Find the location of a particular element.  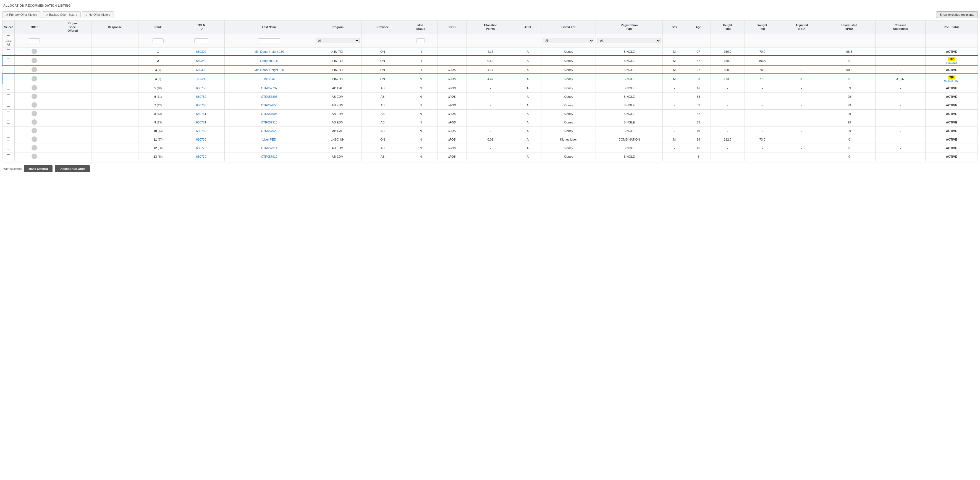

lastname-filter is located at coordinates (269, 41).